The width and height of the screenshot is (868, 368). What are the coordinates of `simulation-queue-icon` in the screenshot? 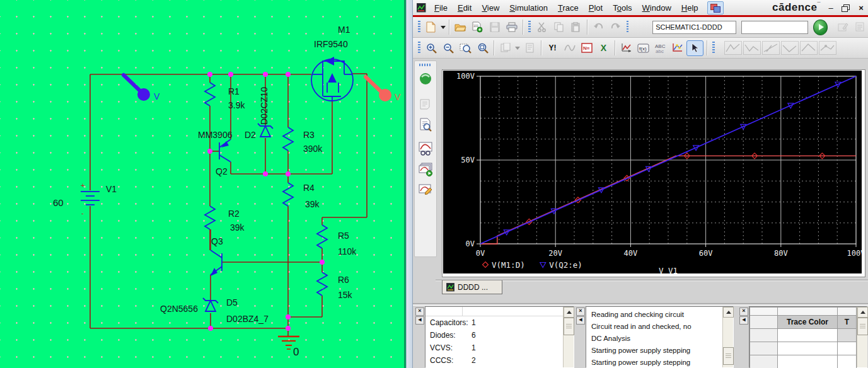 It's located at (425, 104).